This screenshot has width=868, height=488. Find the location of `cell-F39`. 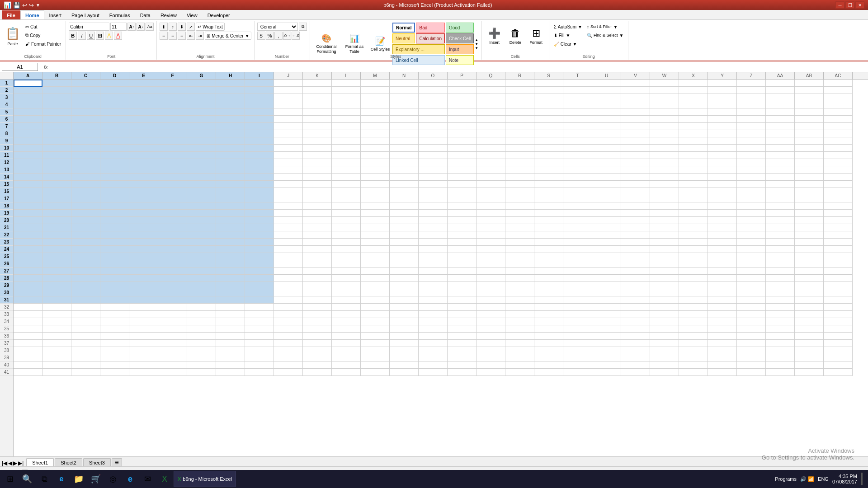

cell-F39 is located at coordinates (173, 358).